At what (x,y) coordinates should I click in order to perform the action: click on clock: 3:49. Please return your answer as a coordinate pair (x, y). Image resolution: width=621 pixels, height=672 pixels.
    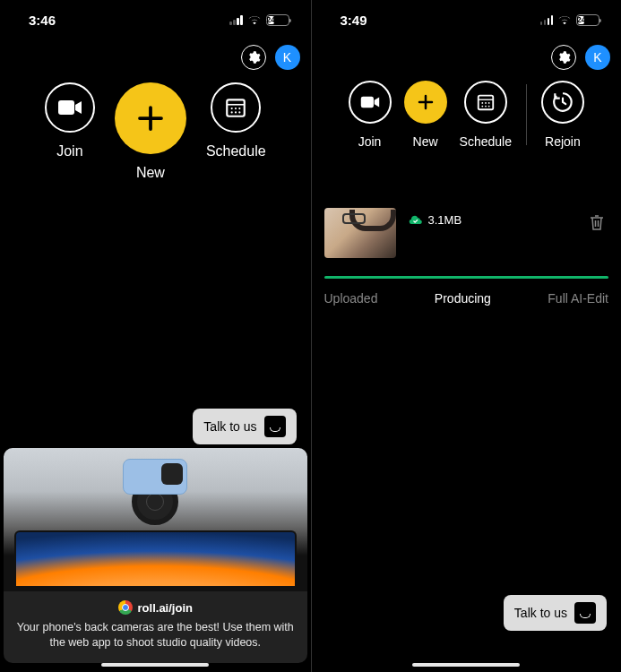
    Looking at the image, I should click on (354, 20).